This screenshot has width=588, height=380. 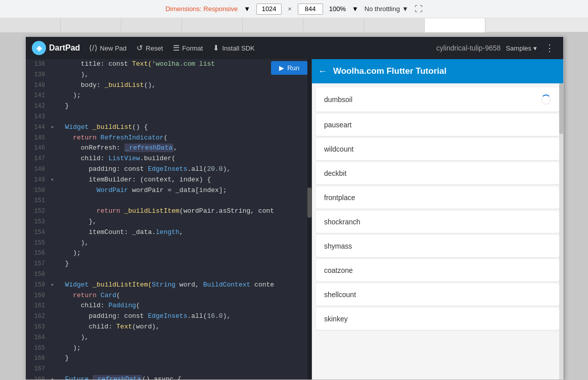 I want to click on editor-scrollbar, so click(x=309, y=219).